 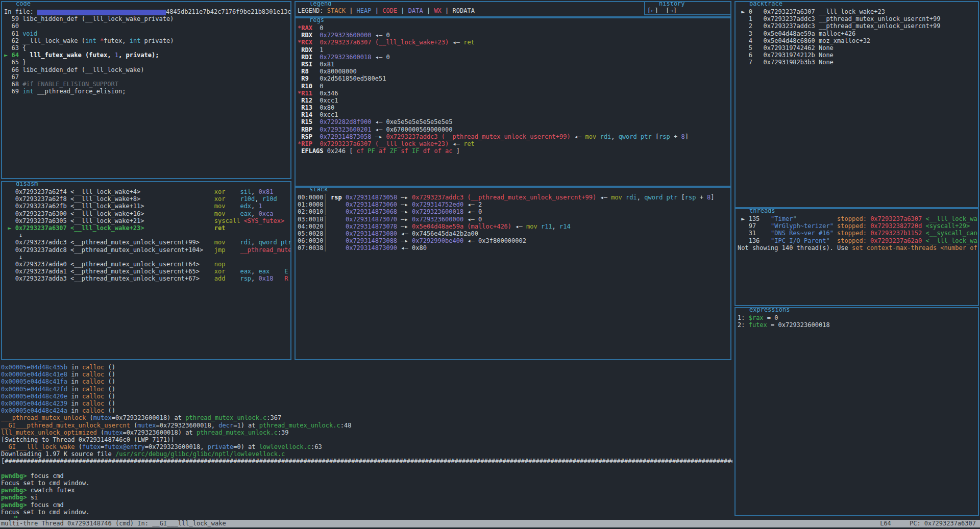 What do you see at coordinates (798, 325) in the screenshot?
I see `text-segment: = 0x729323600018` at bounding box center [798, 325].